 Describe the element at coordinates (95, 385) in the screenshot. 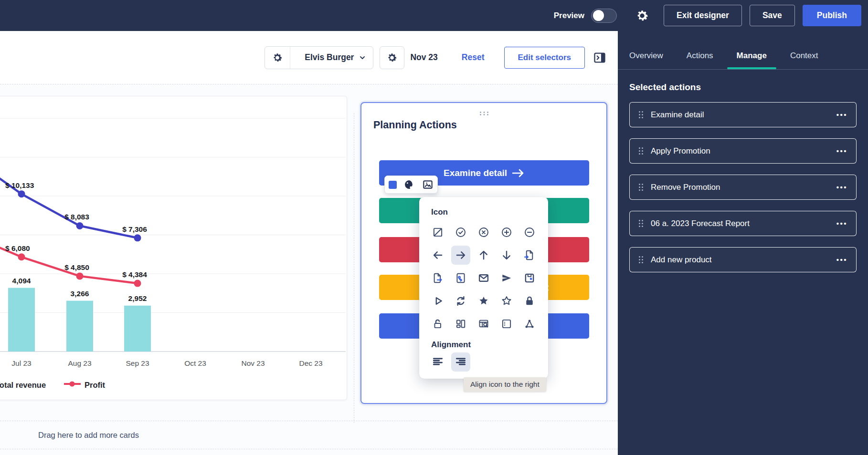

I see `svg-text: Profit` at that location.